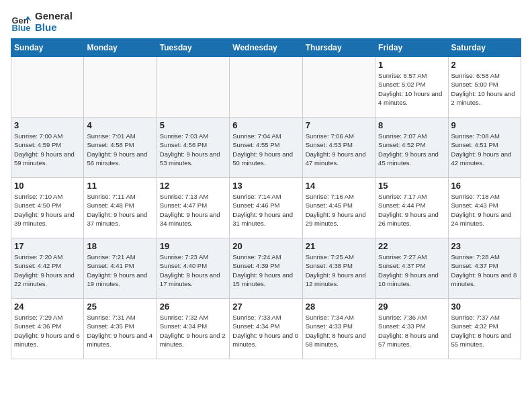 This screenshot has width=532, height=411. What do you see at coordinates (193, 306) in the screenshot?
I see `day-number: 26` at bounding box center [193, 306].